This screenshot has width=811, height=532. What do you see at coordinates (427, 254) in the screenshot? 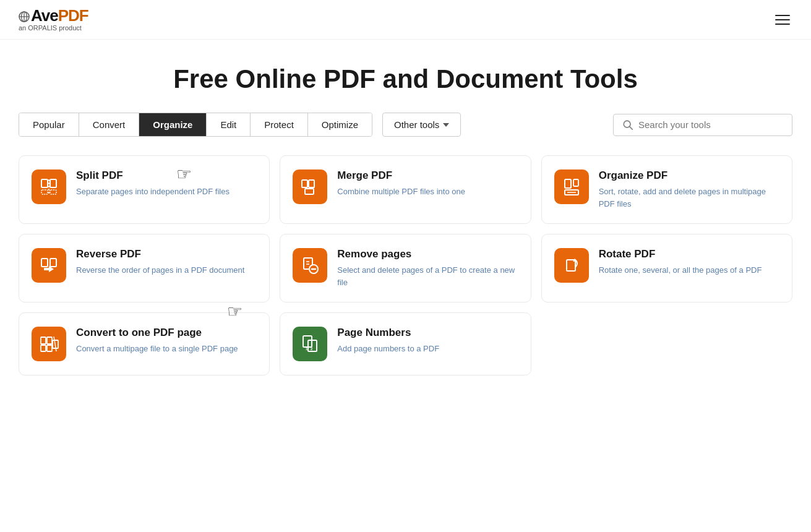
I see `remove-pages-name: Remove pages` at bounding box center [427, 254].